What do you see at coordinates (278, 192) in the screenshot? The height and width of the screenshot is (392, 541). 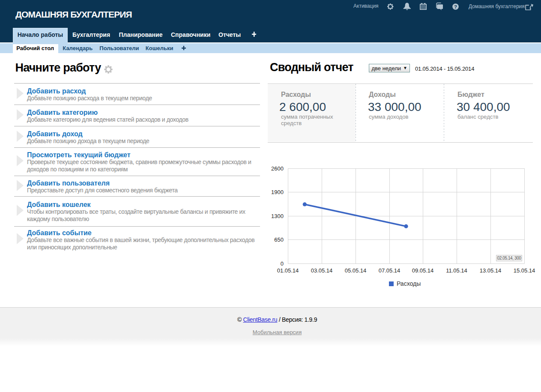 I see `svg-text: 1900` at bounding box center [278, 192].